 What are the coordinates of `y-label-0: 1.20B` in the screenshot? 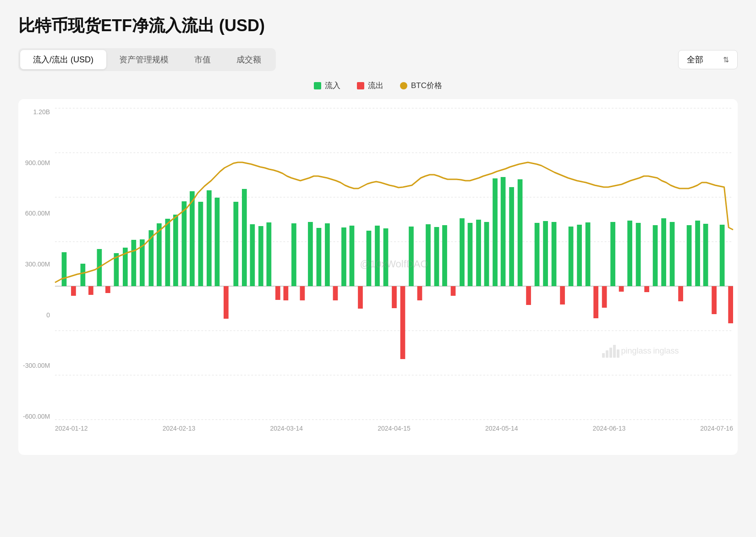 It's located at (42, 112).